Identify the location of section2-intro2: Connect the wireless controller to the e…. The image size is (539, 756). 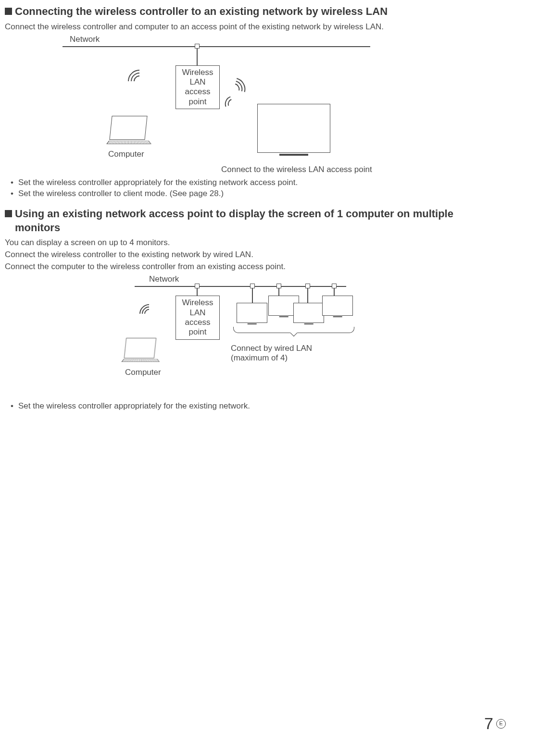
(255, 255).